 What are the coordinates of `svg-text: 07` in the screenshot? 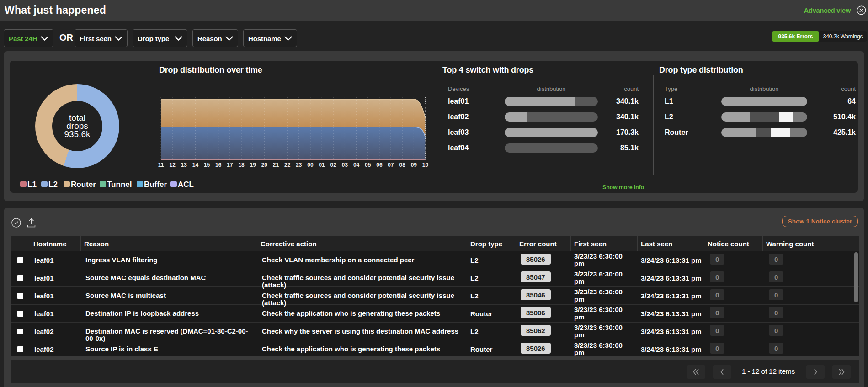 It's located at (391, 165).